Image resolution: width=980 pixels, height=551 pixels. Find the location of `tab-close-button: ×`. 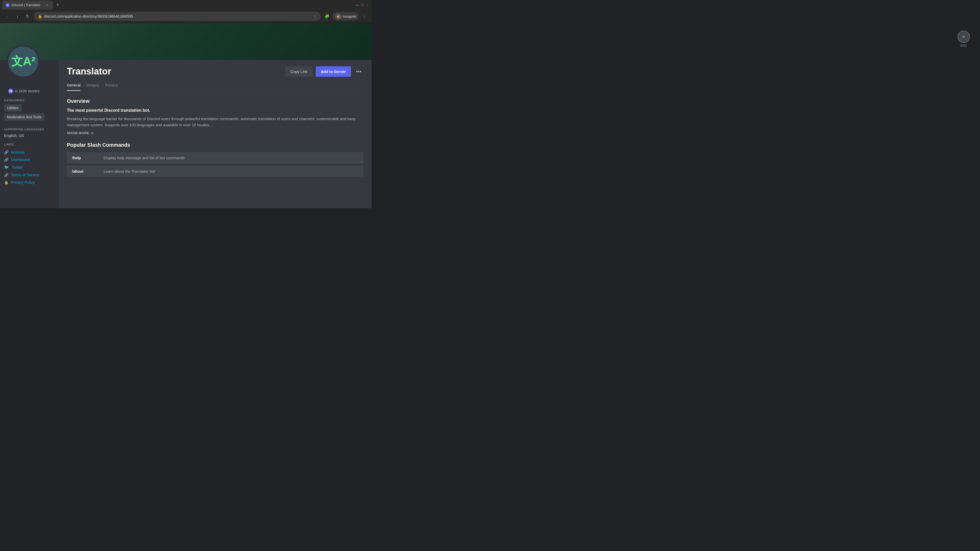

tab-close-button: × is located at coordinates (47, 5).